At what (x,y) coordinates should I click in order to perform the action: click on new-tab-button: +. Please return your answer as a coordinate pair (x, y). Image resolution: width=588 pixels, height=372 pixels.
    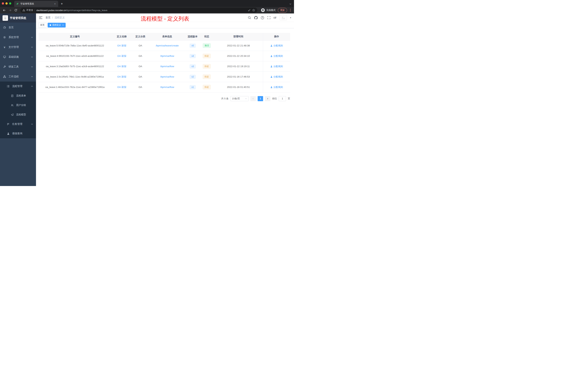
    Looking at the image, I should click on (62, 4).